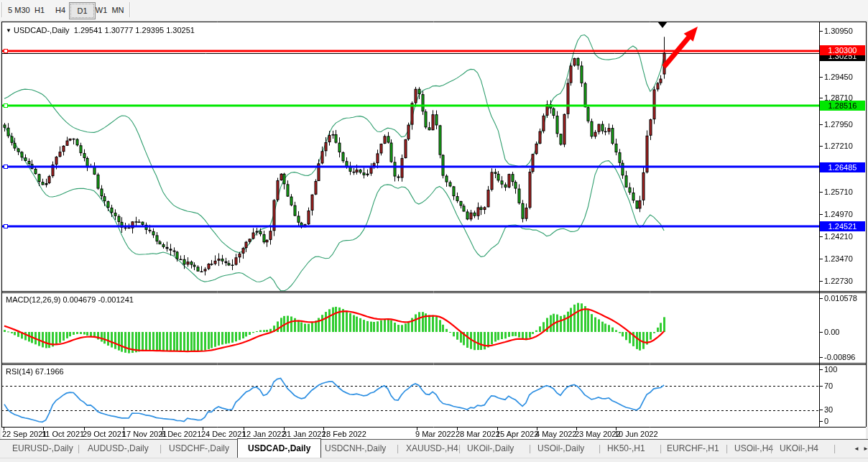 This screenshot has height=462, width=868. Describe the element at coordinates (865, 448) in the screenshot. I see `scroll-tabs-right-button: ►` at that location.